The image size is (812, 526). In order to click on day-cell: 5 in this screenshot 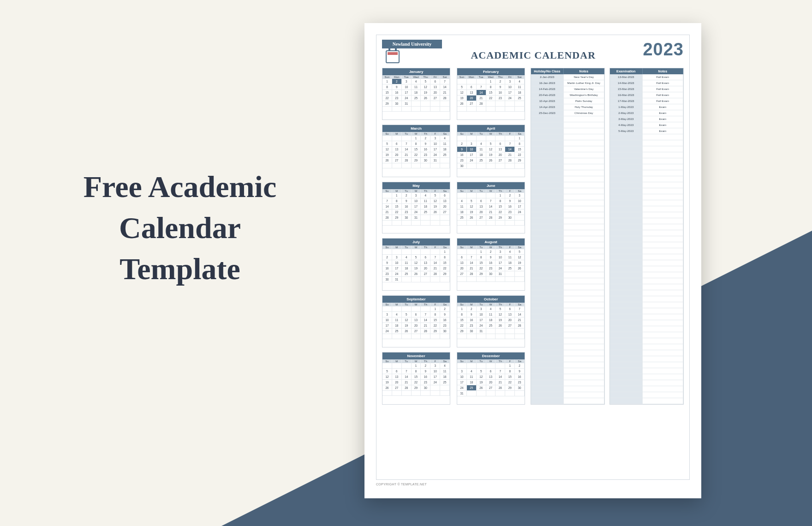, I will do `click(388, 371)`.